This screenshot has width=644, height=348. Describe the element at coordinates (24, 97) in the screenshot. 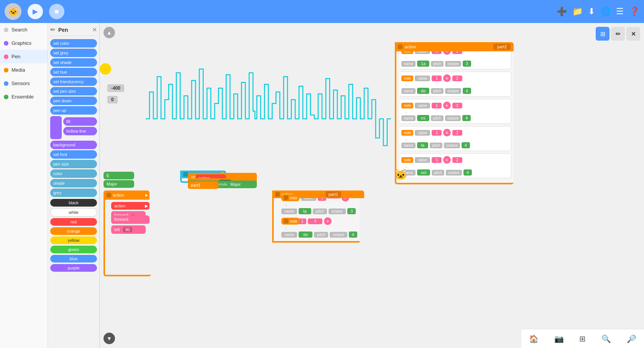

I see `sidebar-item-ensemble: Ensemble` at that location.